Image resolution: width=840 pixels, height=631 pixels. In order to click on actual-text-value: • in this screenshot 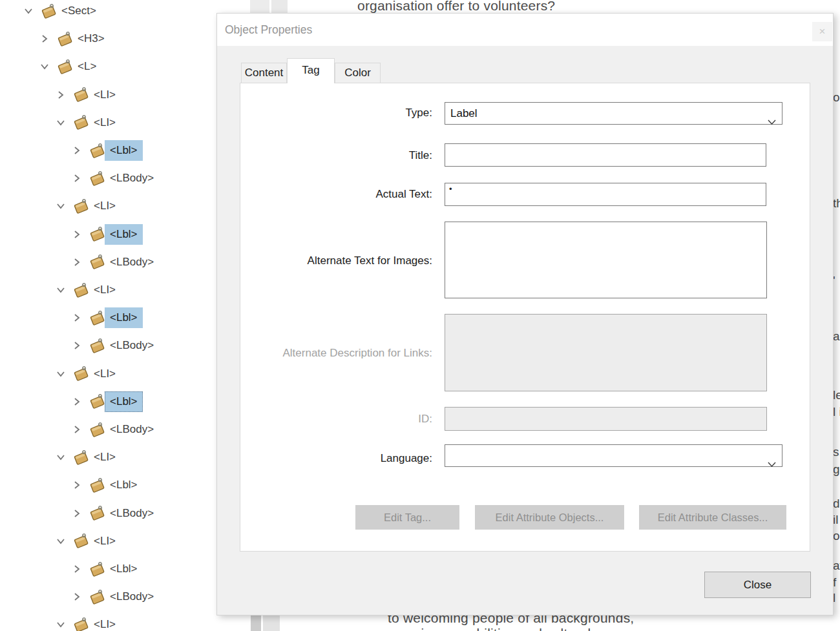, I will do `click(451, 189)`.